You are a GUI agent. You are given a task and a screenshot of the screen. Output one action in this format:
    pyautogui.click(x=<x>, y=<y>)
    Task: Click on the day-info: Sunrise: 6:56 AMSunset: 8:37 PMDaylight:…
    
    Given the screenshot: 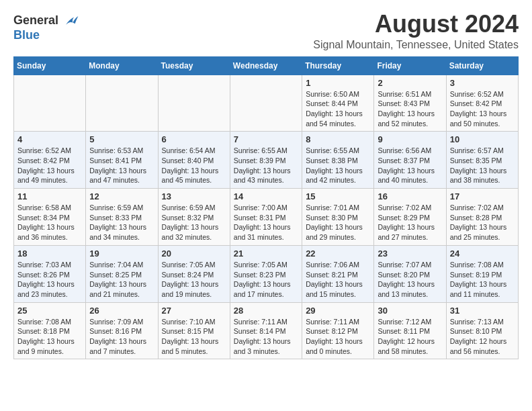 What is the action you would take?
    pyautogui.click(x=410, y=165)
    